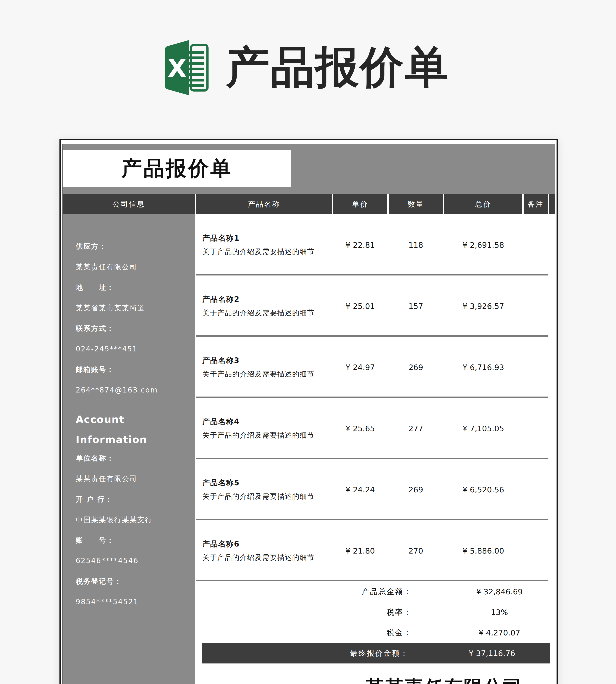 Image resolution: width=616 pixels, height=684 pixels. What do you see at coordinates (376, 245) in the screenshot?
I see `table-row: 产品名称1 关于产品的介绍及需要描述的细节 ¥ 22.81 118 ¥ 2,69…` at bounding box center [376, 245].